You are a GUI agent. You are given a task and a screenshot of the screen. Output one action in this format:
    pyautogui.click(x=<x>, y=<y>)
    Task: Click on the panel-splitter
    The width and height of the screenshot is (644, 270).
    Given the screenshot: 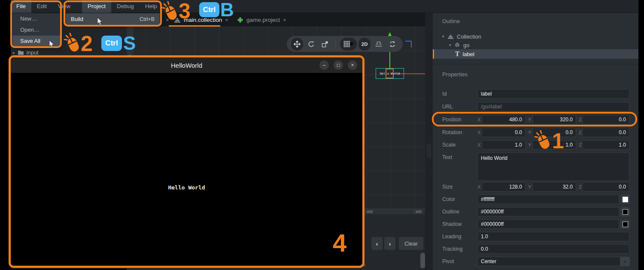 What is the action you would take?
    pyautogui.click(x=429, y=141)
    